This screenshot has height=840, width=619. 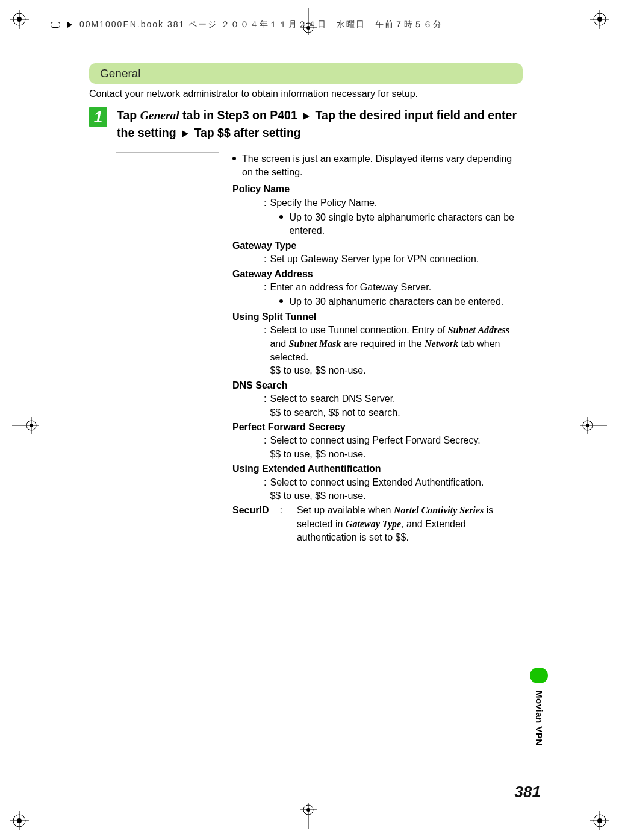 I want to click on side-tab-color, so click(x=539, y=675).